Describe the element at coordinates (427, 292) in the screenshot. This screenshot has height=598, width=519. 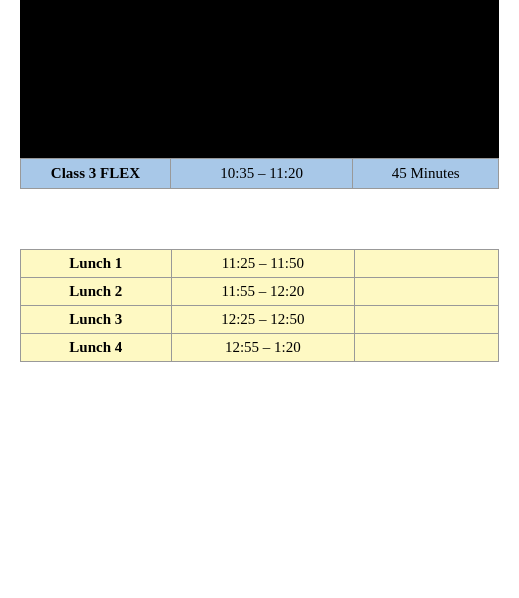
I see `lunch-2-extra` at that location.